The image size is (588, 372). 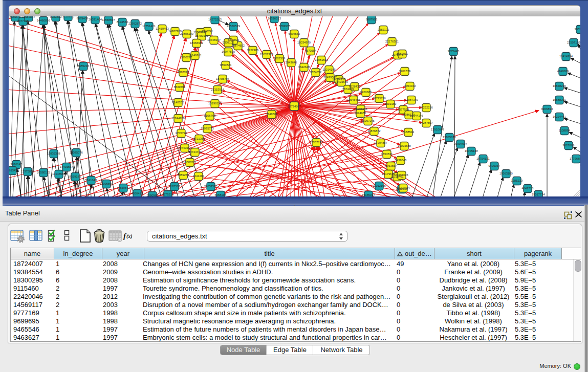 What do you see at coordinates (538, 194) in the screenshot?
I see `svg-text: 19017734` at bounding box center [538, 194].